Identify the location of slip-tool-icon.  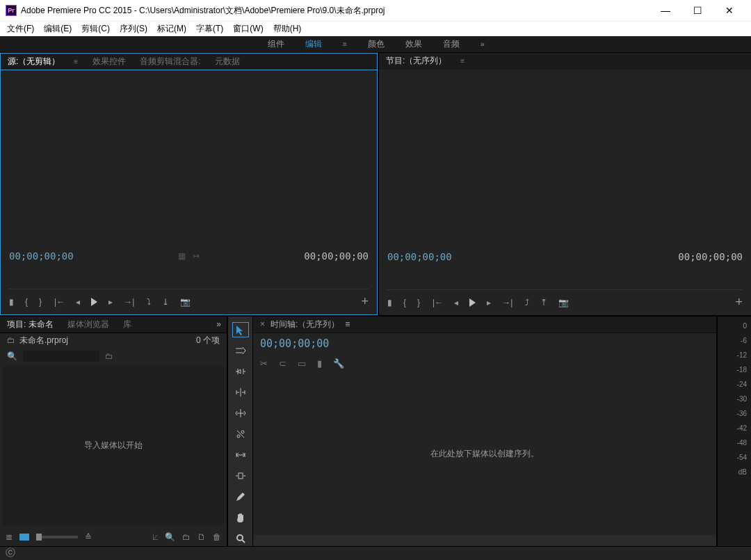
(241, 455).